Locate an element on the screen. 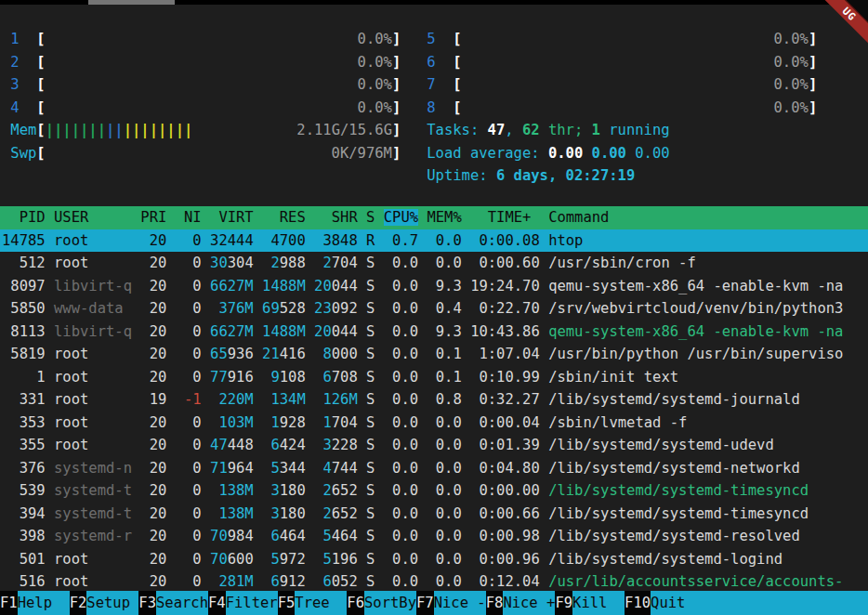 The height and width of the screenshot is (615, 868). virt-cell: 6627M is located at coordinates (232, 286).